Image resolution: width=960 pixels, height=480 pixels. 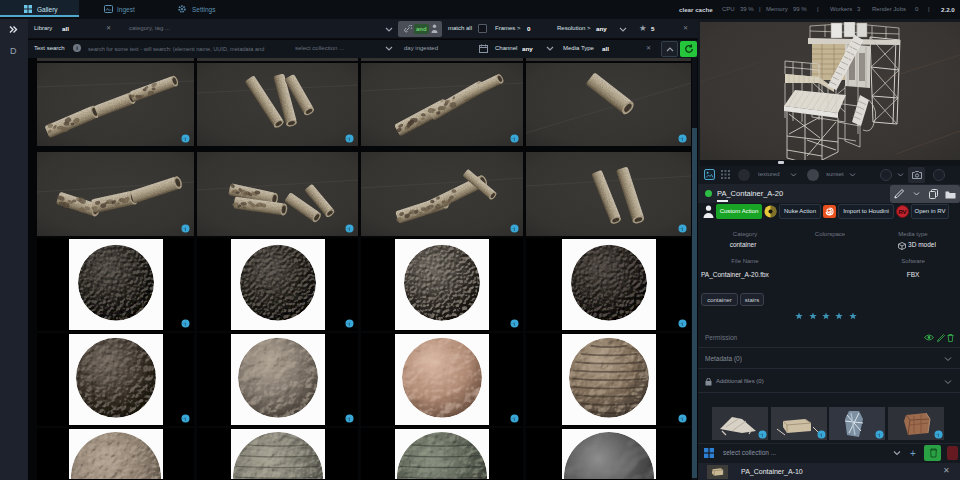 What do you see at coordinates (902, 212) in the screenshot?
I see `svg-text: RV` at bounding box center [902, 212].